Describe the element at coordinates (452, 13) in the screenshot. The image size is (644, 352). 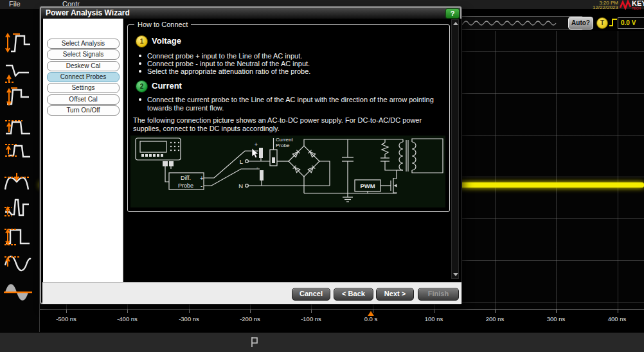
I see `help-button: ?` at that location.